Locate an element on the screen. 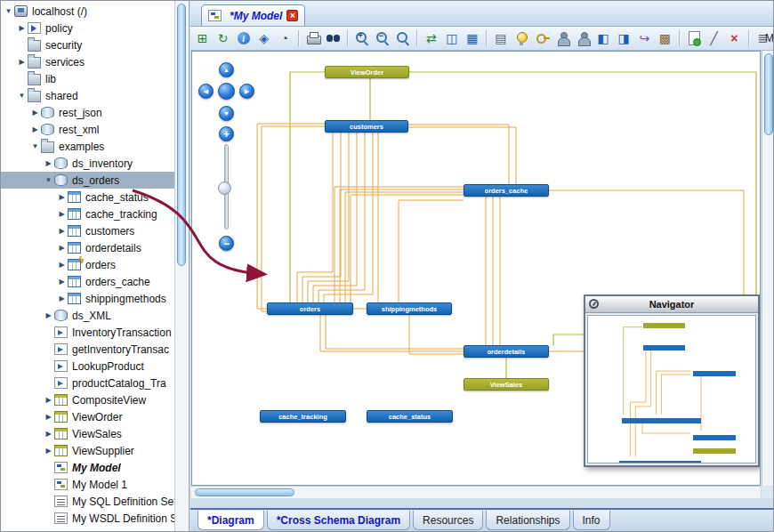 The image size is (774, 532). tree-item-orders: ▶ϟorders is located at coordinates (88, 265).